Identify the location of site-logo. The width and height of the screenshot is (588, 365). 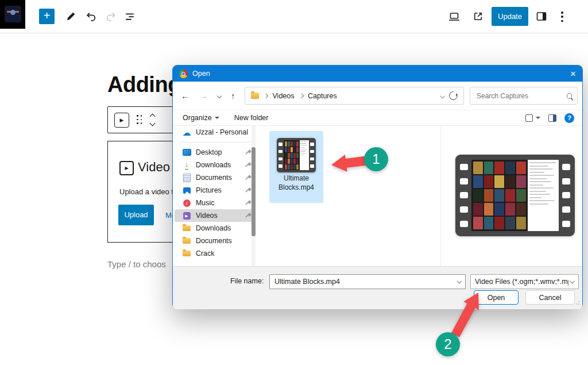
(13, 14).